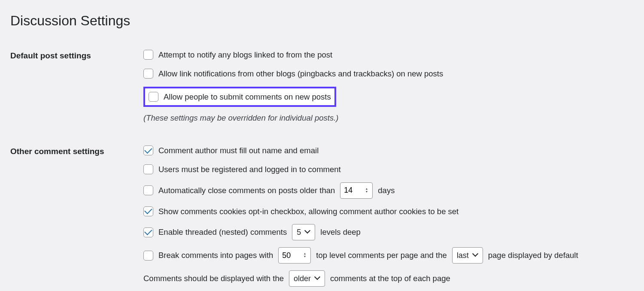 Image resolution: width=644 pixels, height=291 pixels. What do you see at coordinates (389, 55) in the screenshot?
I see `option-notify-blogs: Attempt to notify any blogs linked to fr…` at bounding box center [389, 55].